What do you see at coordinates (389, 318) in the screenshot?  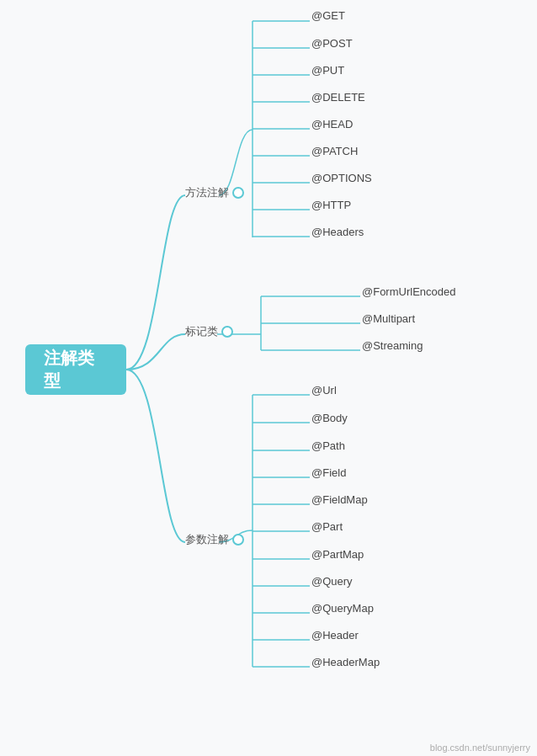 I see `leaf-multipart: @Multipart` at bounding box center [389, 318].